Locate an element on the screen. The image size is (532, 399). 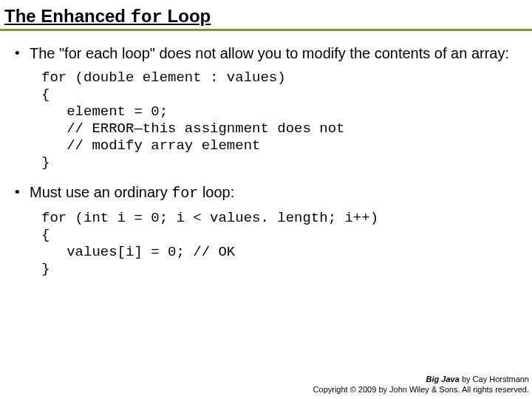
bullet2-pre: Must use an ordinary is located at coordinates (100, 192).